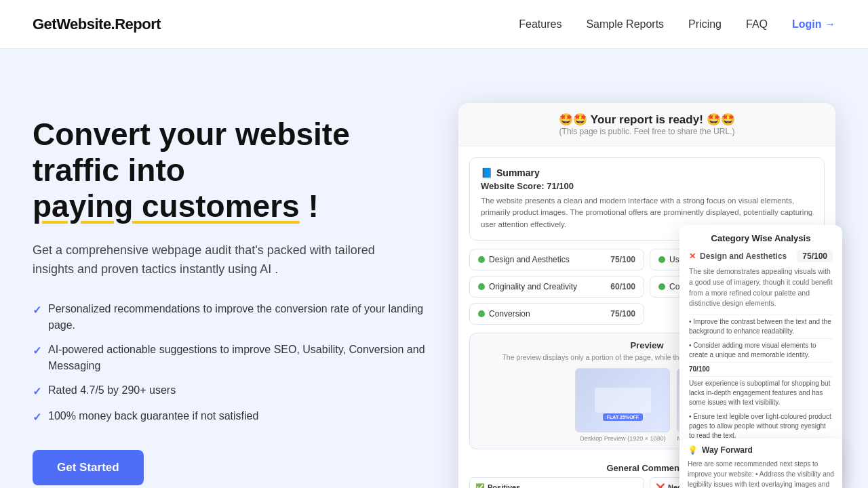  Describe the element at coordinates (623, 400) in the screenshot. I see `screen-figure` at that location.